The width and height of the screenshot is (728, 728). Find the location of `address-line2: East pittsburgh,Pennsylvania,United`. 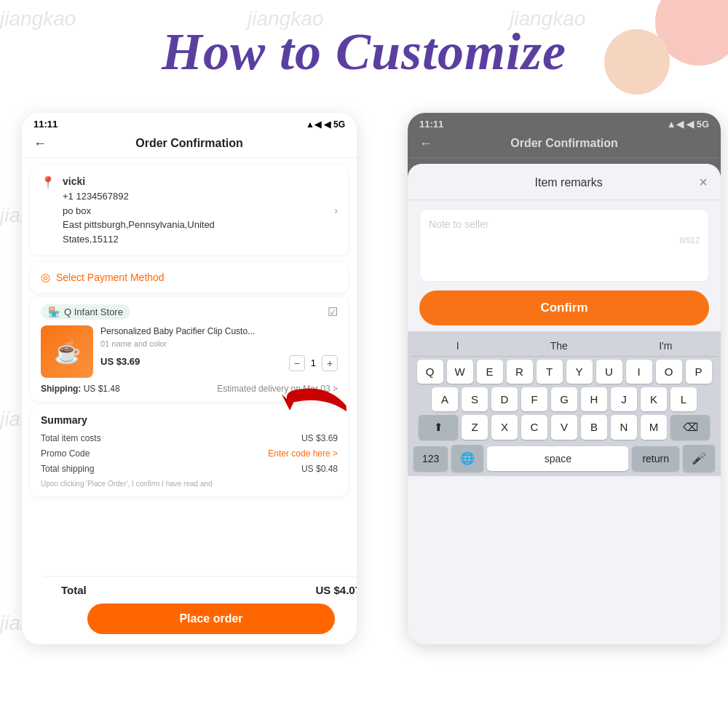

address-line2: East pittsburgh,Pennsylvania,United is located at coordinates (195, 225).